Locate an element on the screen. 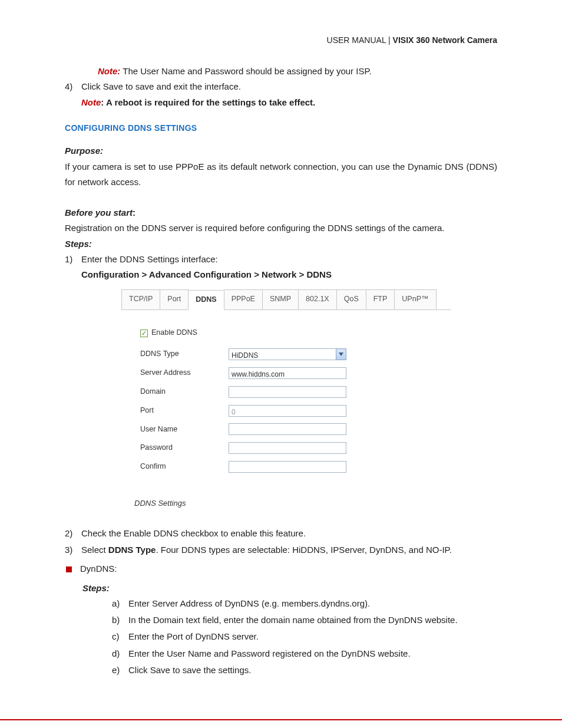 The width and height of the screenshot is (562, 728). step-4-text: Click Save to save and exit the interfac… is located at coordinates (289, 87).